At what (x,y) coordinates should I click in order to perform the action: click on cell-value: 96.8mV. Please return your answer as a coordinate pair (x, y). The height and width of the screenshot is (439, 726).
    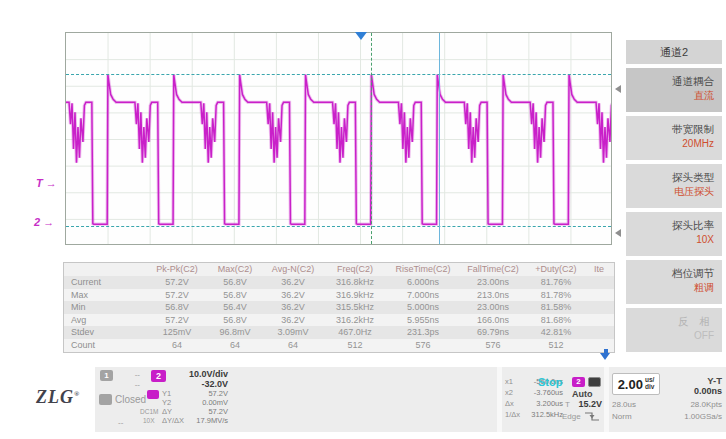
    Looking at the image, I should click on (235, 332).